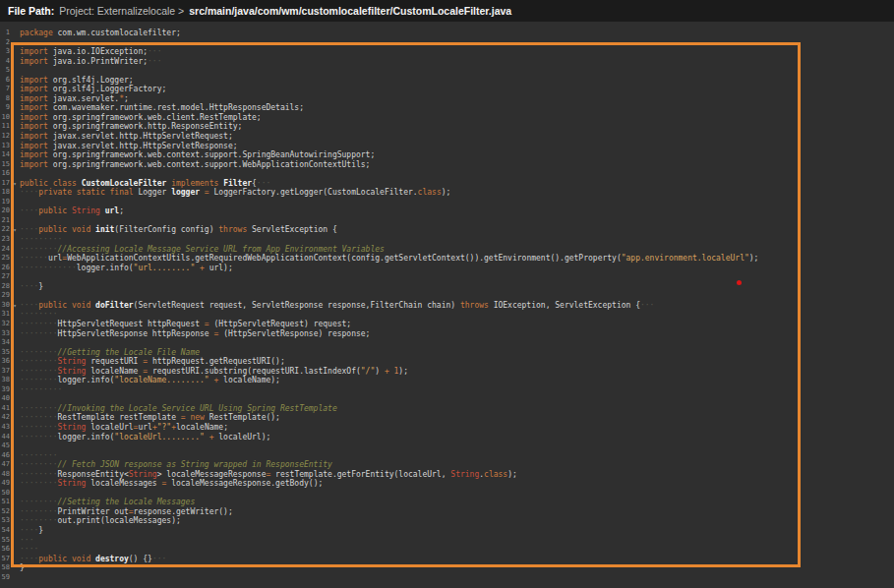 This screenshot has width=894, height=588. Describe the element at coordinates (5, 372) in the screenshot. I see `line-number: 37` at that location.